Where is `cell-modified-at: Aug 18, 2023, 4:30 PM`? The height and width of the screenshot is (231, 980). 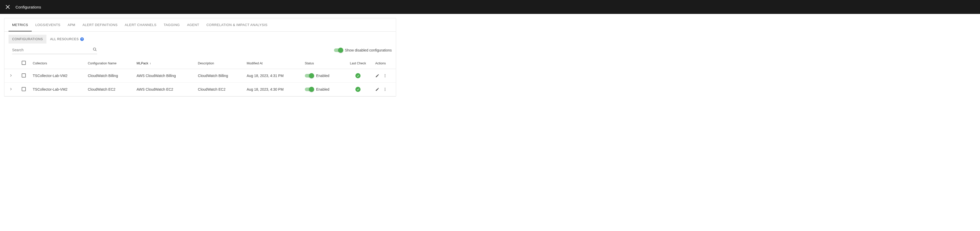 cell-modified-at: Aug 18, 2023, 4:30 PM is located at coordinates (273, 90).